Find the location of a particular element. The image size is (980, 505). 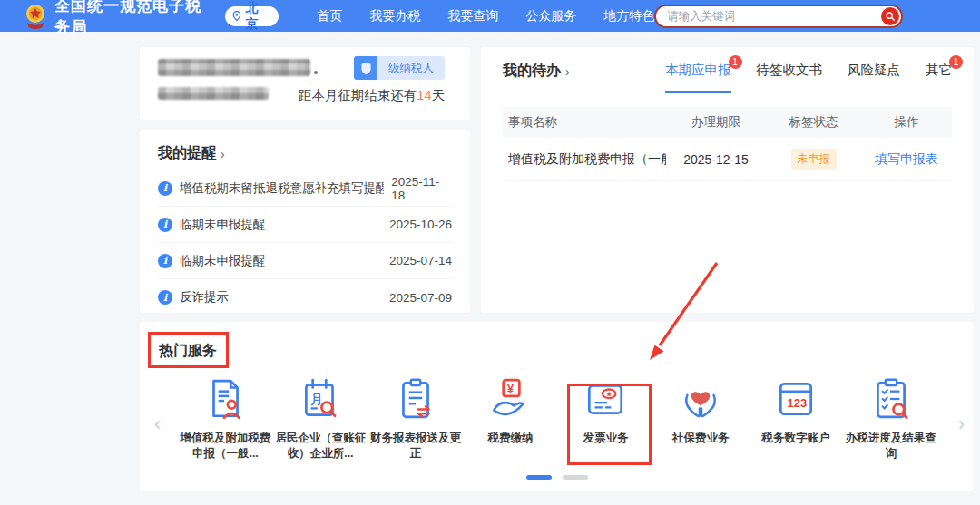

todo-table-header: 事项名称 办理期限 标签状态 操作 is located at coordinates (728, 122).